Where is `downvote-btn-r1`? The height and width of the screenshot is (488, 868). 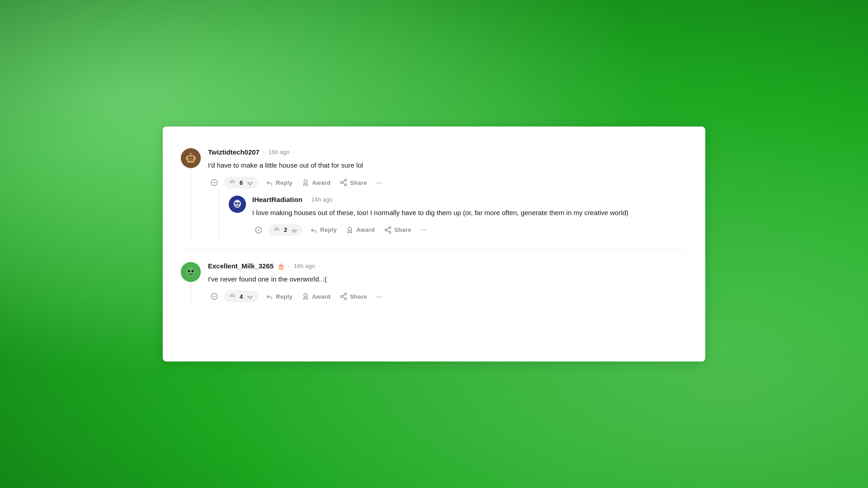
downvote-btn-r1 is located at coordinates (294, 230).